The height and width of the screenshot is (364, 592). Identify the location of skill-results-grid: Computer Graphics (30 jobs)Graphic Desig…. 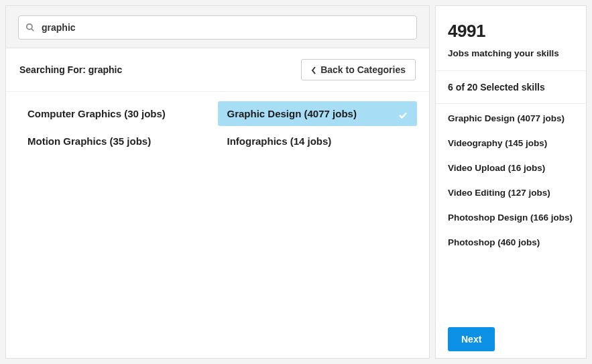
(217, 127).